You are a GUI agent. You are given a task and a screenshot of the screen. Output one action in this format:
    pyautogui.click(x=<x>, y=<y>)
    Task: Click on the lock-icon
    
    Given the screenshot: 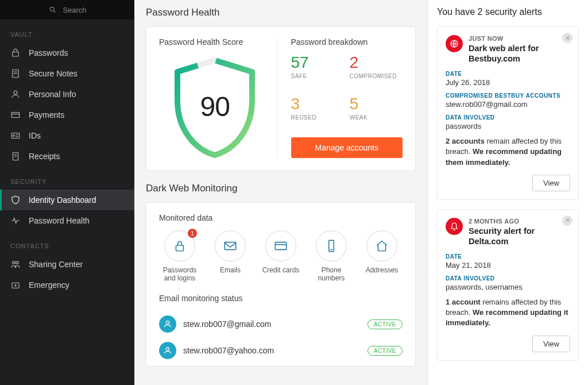 What is the action you would take?
    pyautogui.click(x=16, y=53)
    